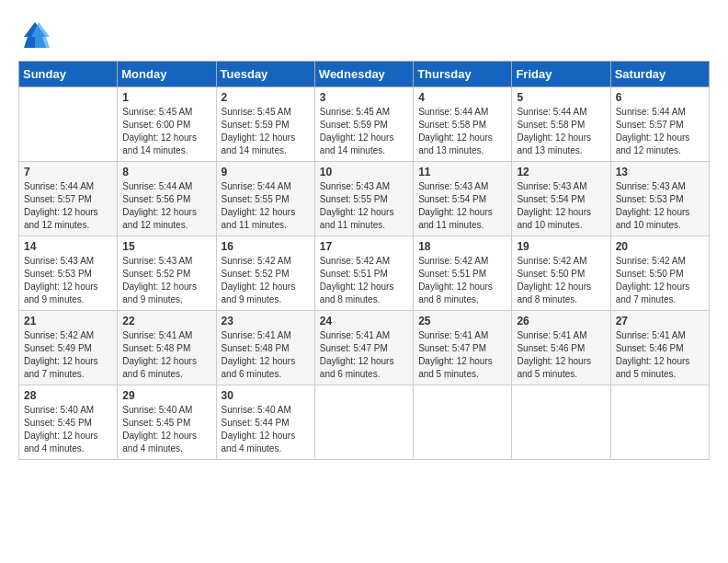  What do you see at coordinates (68, 247) in the screenshot?
I see `day-number: 14` at bounding box center [68, 247].